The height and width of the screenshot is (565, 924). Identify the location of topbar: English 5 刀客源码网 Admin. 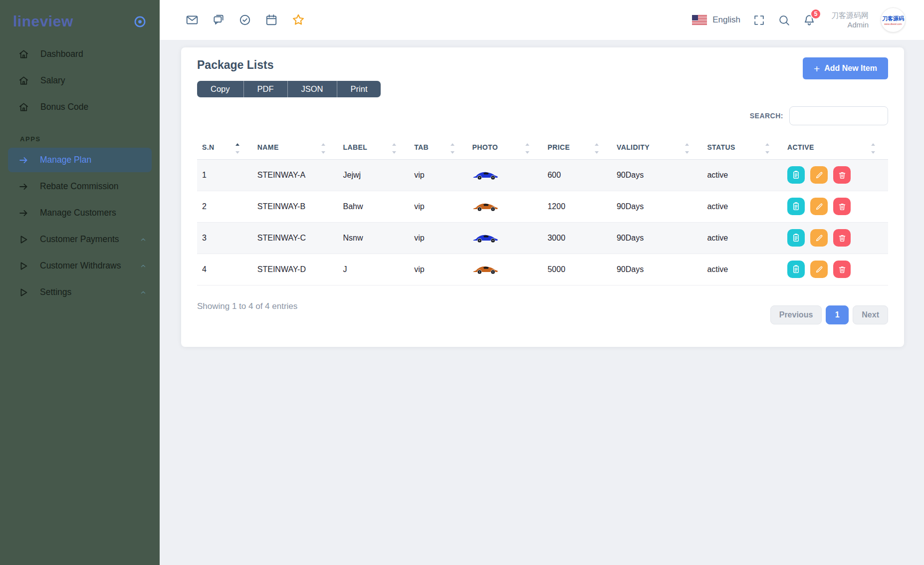
(542, 20).